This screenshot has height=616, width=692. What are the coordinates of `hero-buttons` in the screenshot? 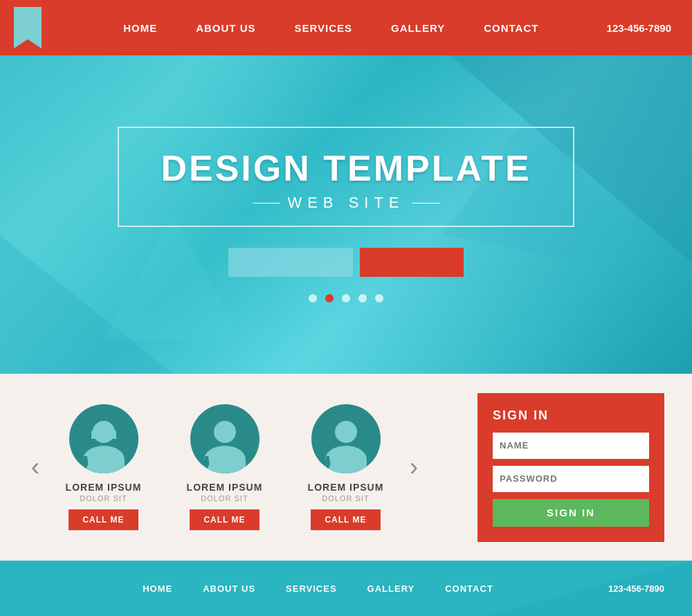 It's located at (346, 262).